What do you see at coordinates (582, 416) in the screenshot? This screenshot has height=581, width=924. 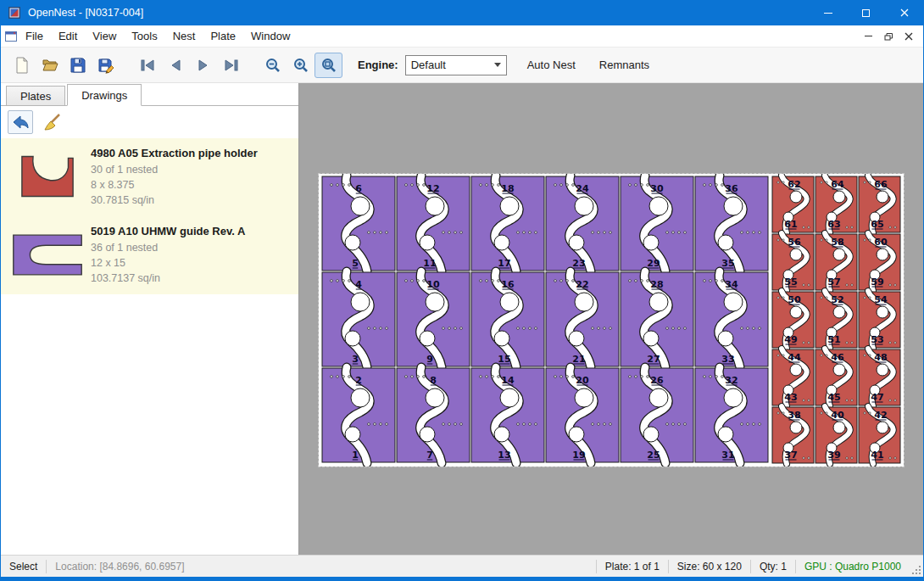 I see `nested-part-pair: 2019` at bounding box center [582, 416].